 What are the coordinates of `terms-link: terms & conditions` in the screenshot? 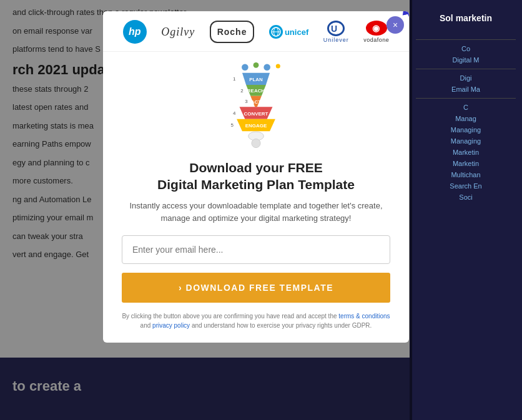 It's located at (364, 316).